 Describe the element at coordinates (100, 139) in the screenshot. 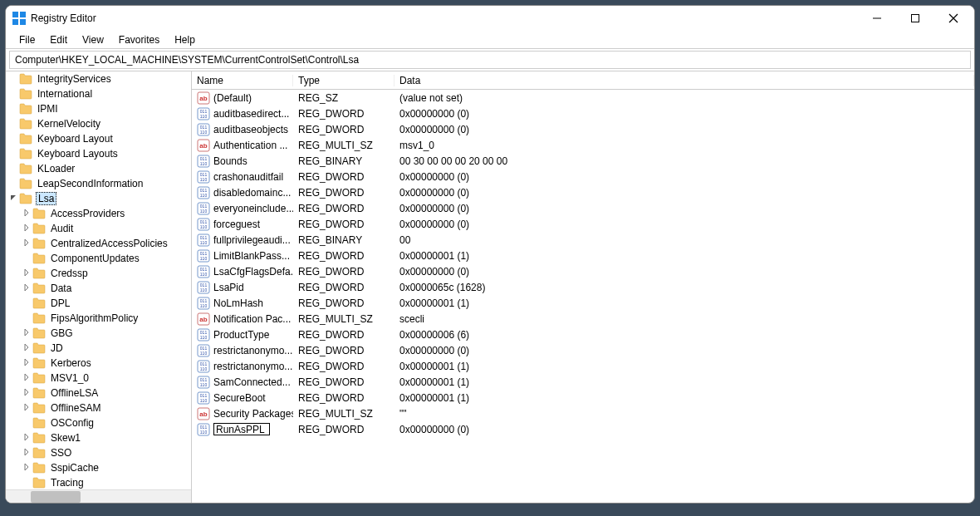

I see `tree-item: Keyboard Layout` at that location.